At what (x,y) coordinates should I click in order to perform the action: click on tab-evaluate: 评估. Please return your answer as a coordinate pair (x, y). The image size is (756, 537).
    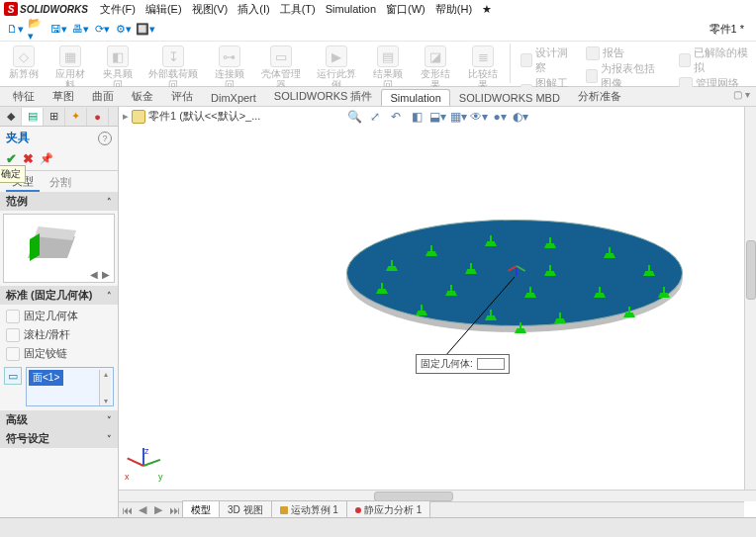
    Looking at the image, I should click on (182, 96).